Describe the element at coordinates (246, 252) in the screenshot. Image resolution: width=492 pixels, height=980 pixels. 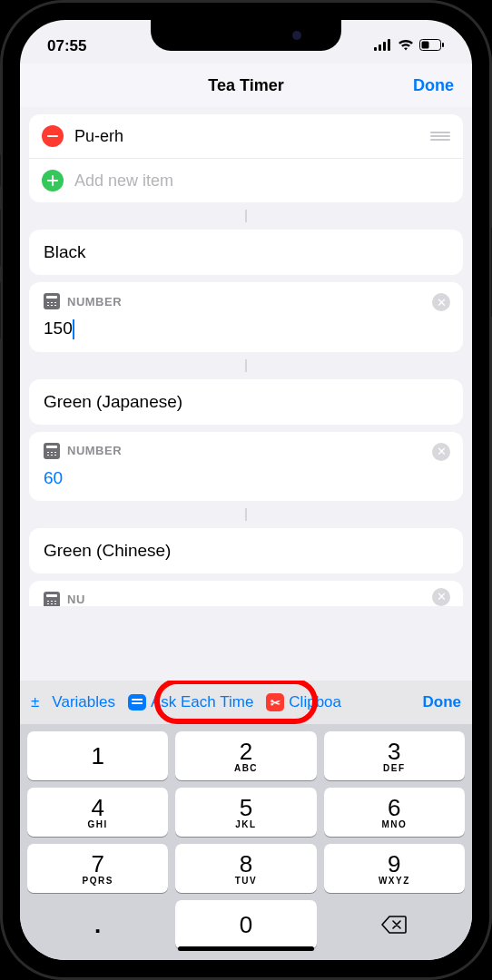
I see `section-title: Black` at that location.